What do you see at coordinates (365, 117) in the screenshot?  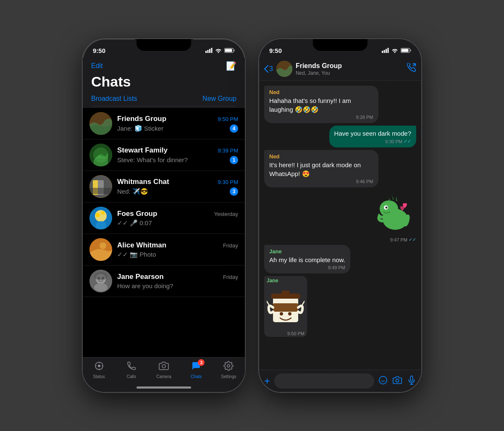 I see `message-time: 9:28 PM` at bounding box center [365, 117].